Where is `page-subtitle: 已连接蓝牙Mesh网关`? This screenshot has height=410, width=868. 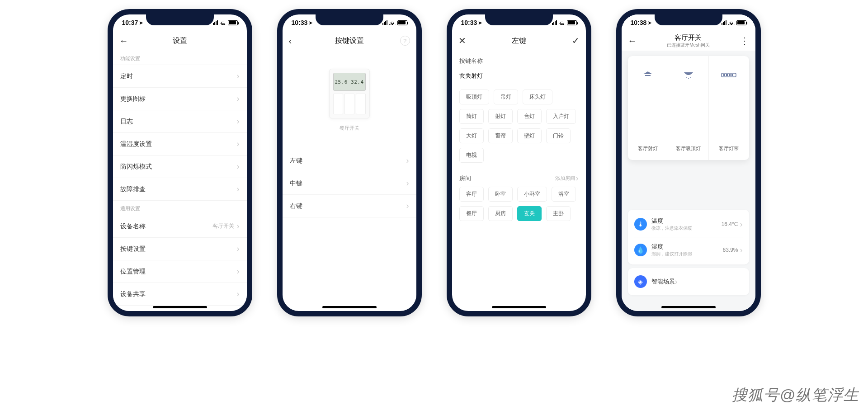
page-subtitle: 已连接蓝牙Mesh网关 is located at coordinates (688, 45).